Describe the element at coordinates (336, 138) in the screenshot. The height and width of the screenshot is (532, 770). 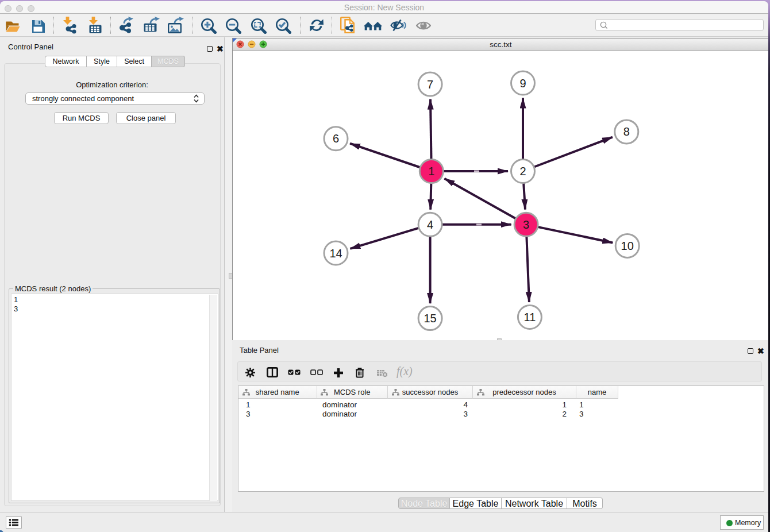
I see `svg-text: 6` at that location.